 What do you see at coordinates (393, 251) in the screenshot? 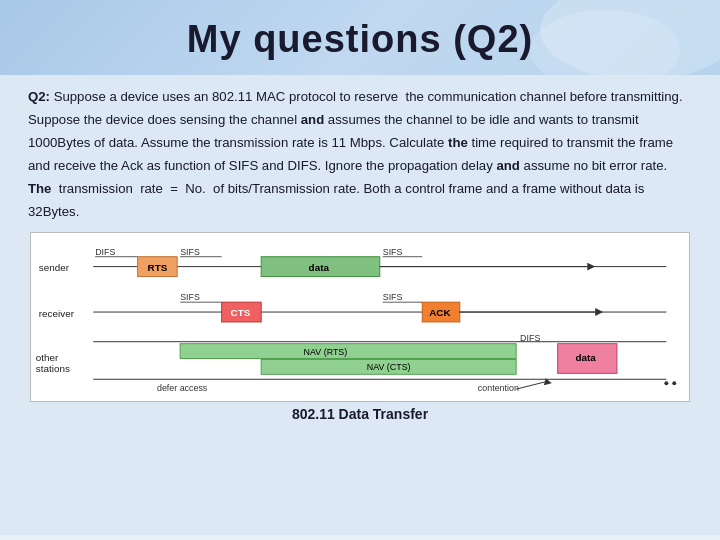
I see `sifs2-label: SIFS` at bounding box center [393, 251].